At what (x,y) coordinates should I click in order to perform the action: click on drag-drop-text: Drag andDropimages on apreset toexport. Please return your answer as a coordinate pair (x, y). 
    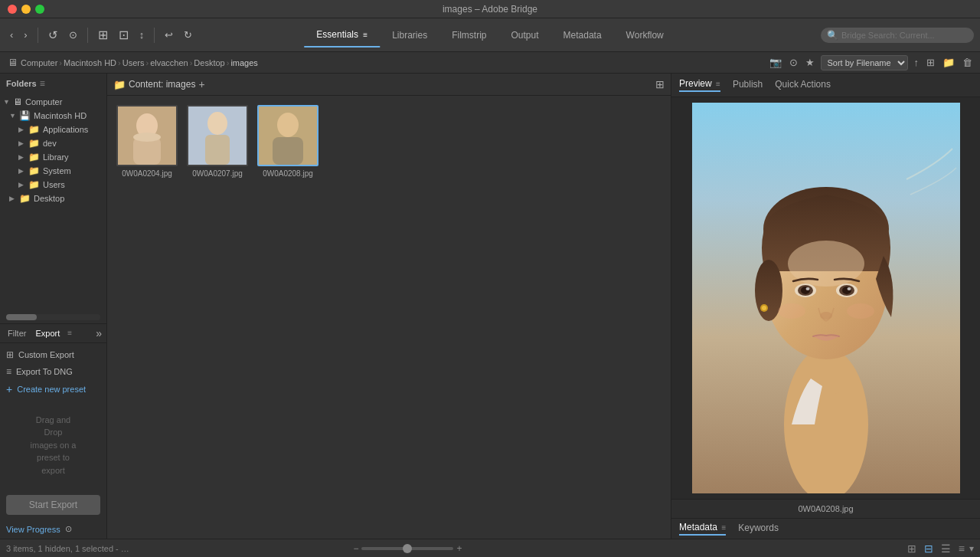
    Looking at the image, I should click on (54, 445).